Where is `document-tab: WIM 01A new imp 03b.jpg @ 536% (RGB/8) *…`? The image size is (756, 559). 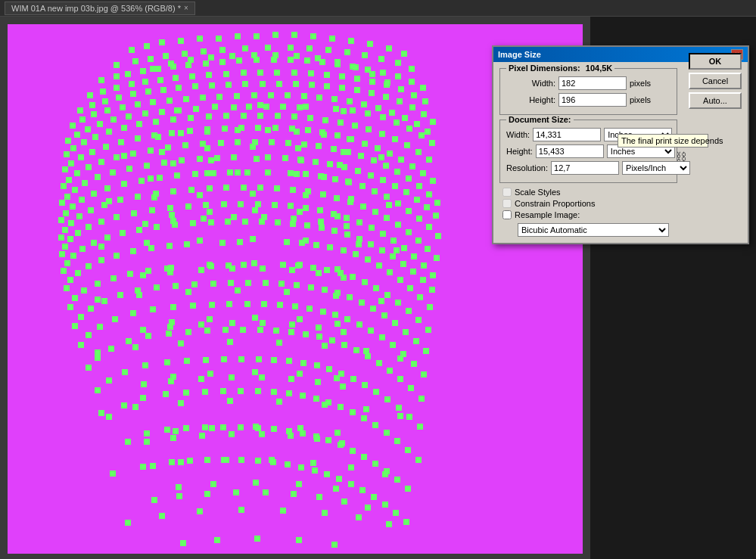 document-tab: WIM 01A new imp 03b.jpg @ 536% (RGB/8) *… is located at coordinates (100, 8).